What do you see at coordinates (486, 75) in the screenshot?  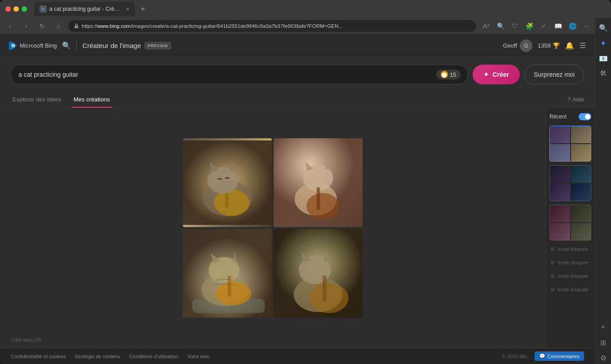 I see `wand-icon: ✦` at bounding box center [486, 75].